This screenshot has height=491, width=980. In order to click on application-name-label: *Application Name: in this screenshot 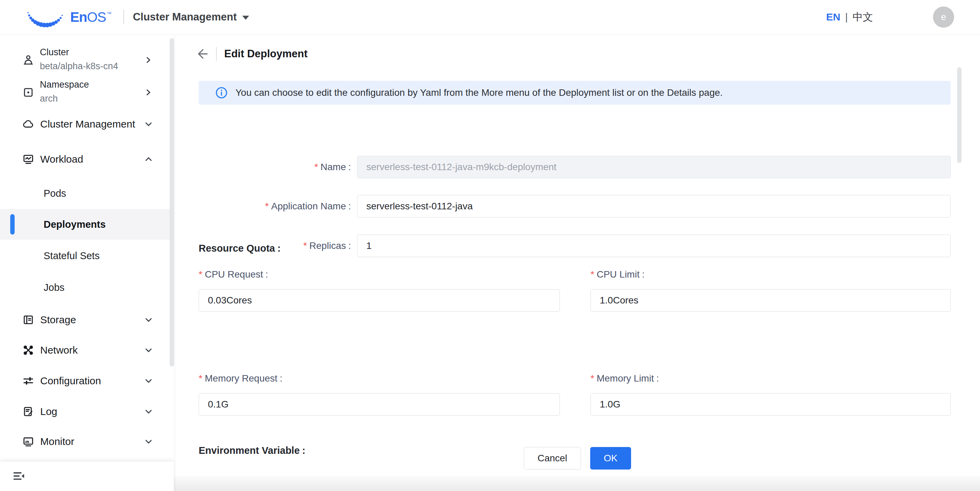, I will do `click(262, 206)`.